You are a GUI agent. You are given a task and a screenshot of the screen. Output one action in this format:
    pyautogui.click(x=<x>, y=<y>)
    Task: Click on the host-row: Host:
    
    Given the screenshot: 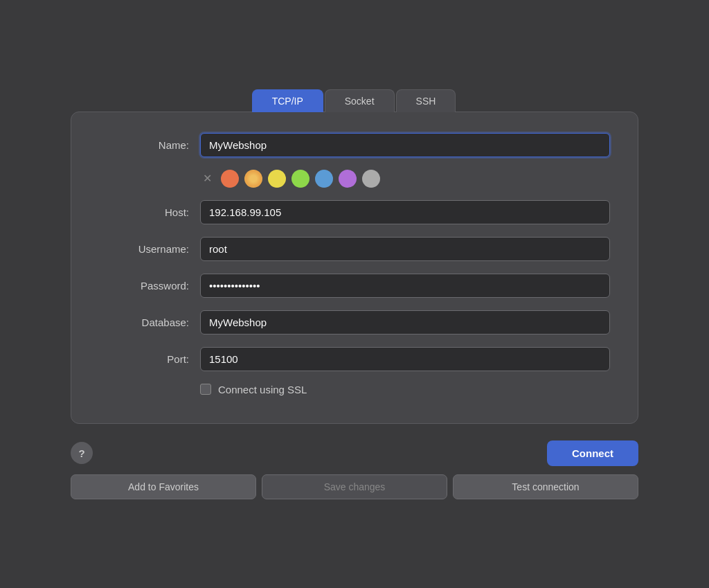 What is the action you would take?
    pyautogui.click(x=354, y=212)
    